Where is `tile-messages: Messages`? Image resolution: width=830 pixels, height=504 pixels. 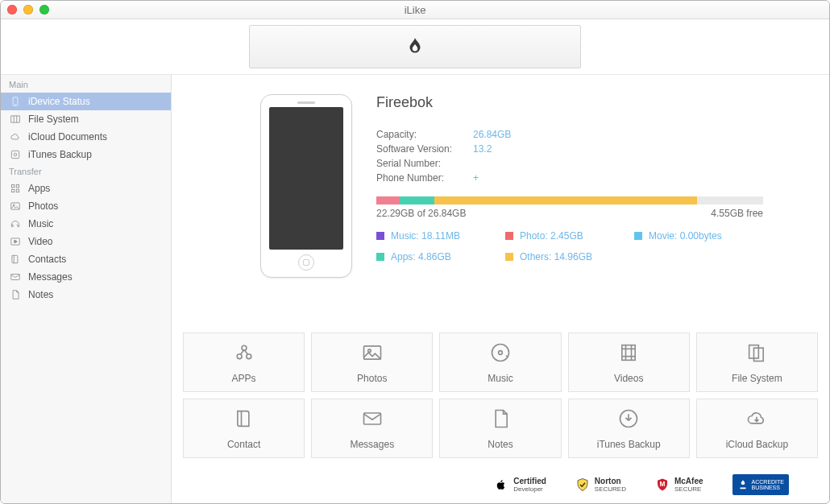 tile-messages: Messages is located at coordinates (372, 428).